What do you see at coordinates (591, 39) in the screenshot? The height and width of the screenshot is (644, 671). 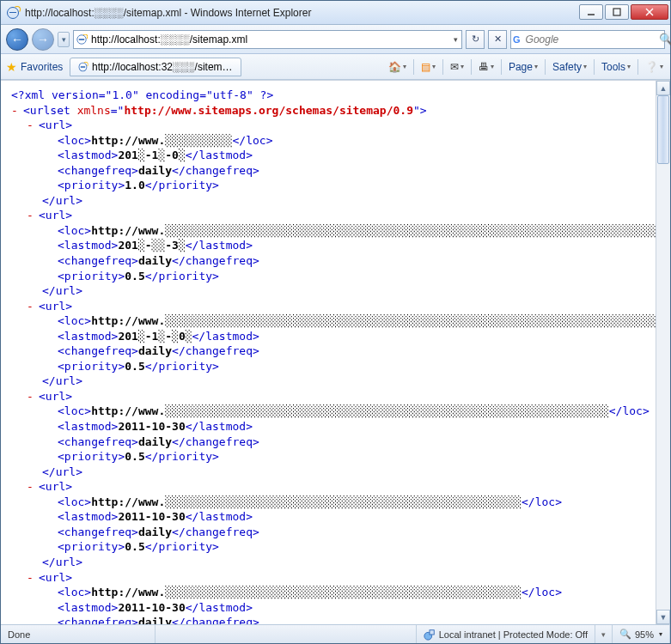 I see `search-input` at bounding box center [591, 39].